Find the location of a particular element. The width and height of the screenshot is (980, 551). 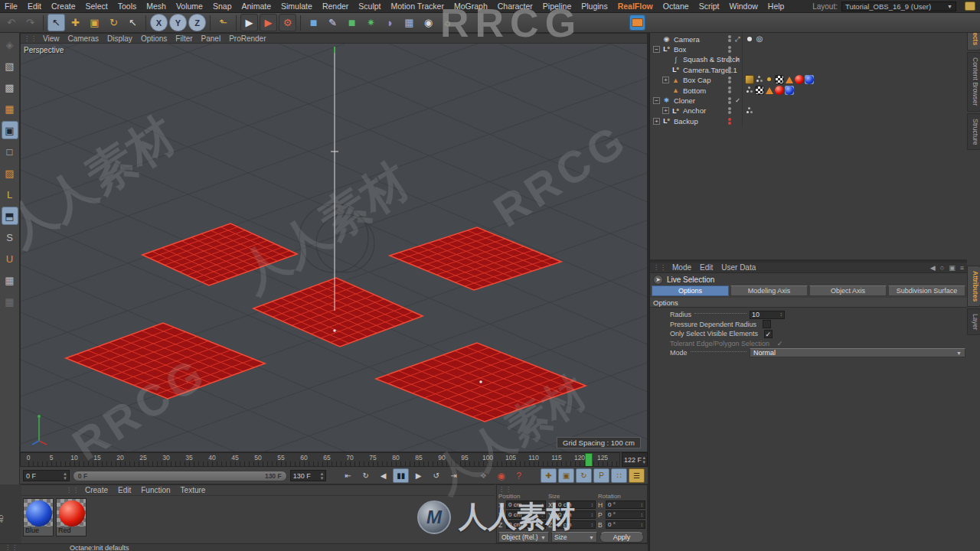

play-forwards-icon: ↺ is located at coordinates (436, 476).